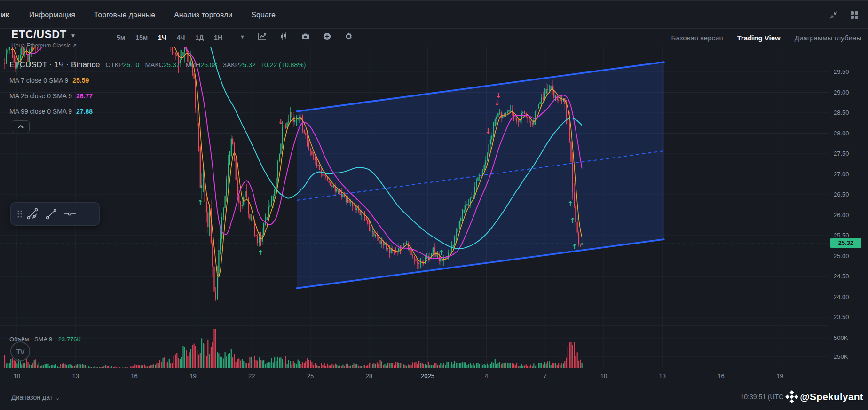 The width and height of the screenshot is (868, 410). What do you see at coordinates (5, 15) in the screenshot?
I see `nav-item-partial: ик` at bounding box center [5, 15].